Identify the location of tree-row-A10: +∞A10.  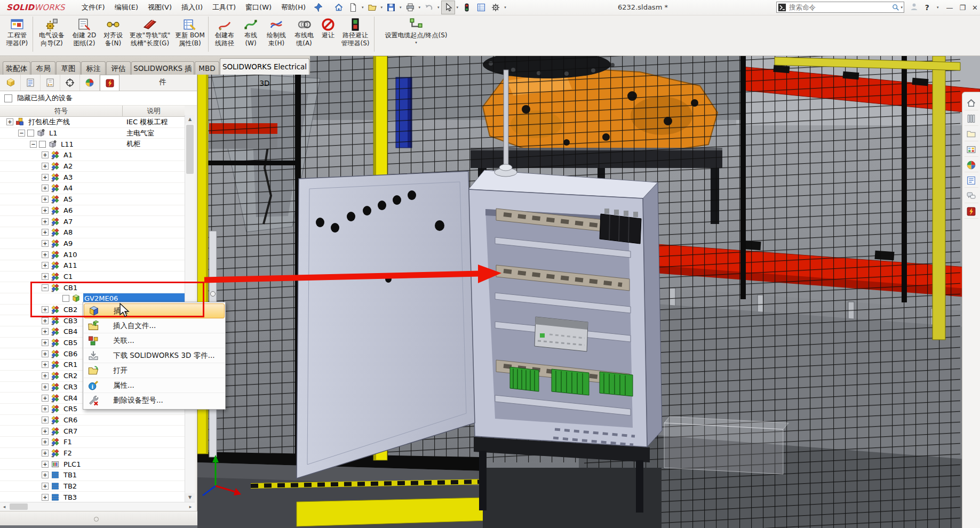
(92, 255).